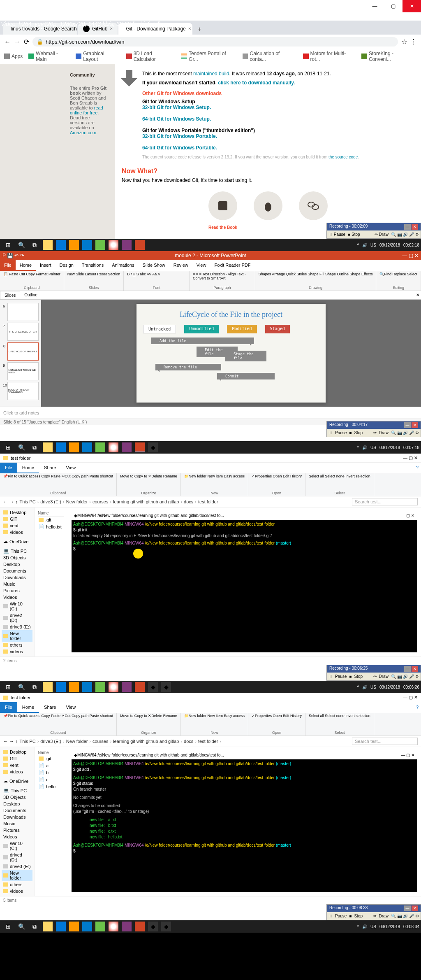 The height and width of the screenshot is (980, 421). I want to click on draw-tool: ✏ Draw, so click(382, 235).